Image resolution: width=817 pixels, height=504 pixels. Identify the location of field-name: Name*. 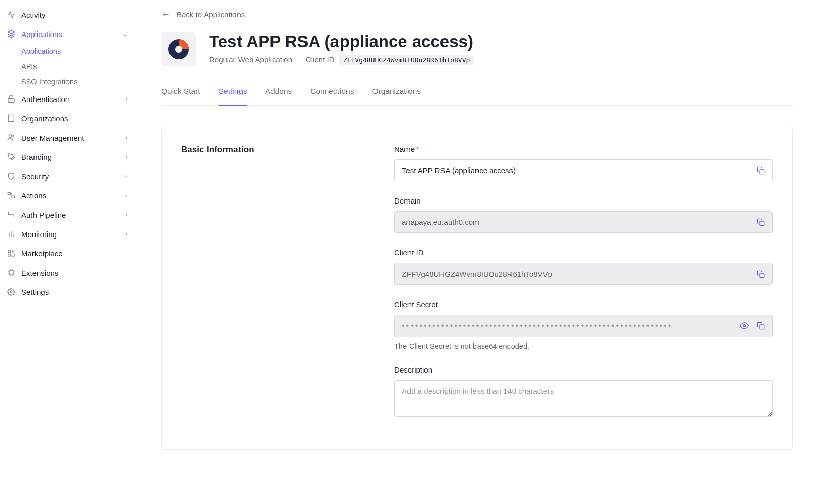
(584, 163).